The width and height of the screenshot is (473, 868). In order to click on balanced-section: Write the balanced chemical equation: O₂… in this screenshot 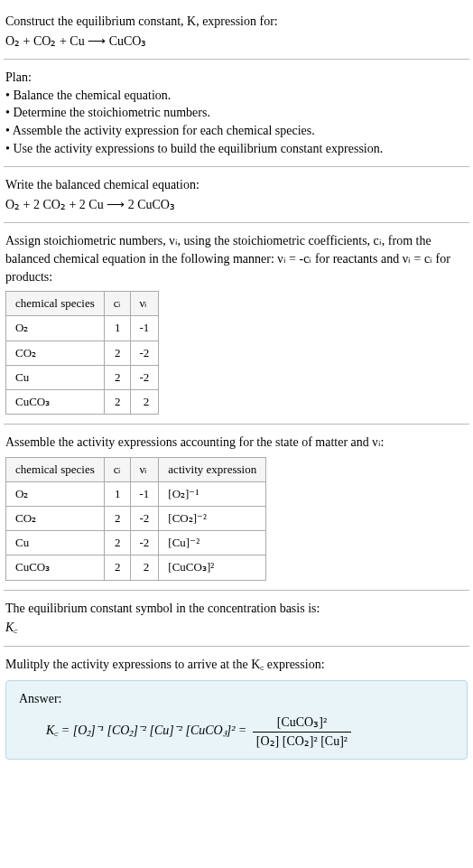, I will do `click(236, 195)`.